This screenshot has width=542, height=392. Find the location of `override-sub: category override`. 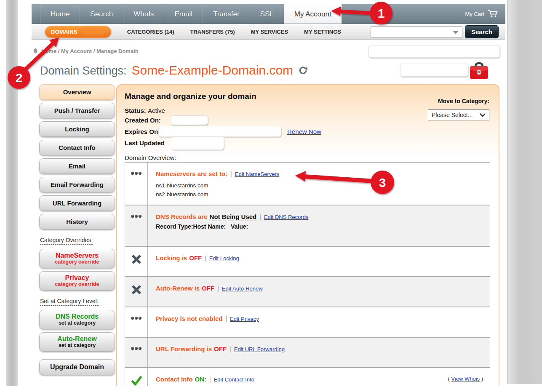

override-sub: category override is located at coordinates (77, 262).